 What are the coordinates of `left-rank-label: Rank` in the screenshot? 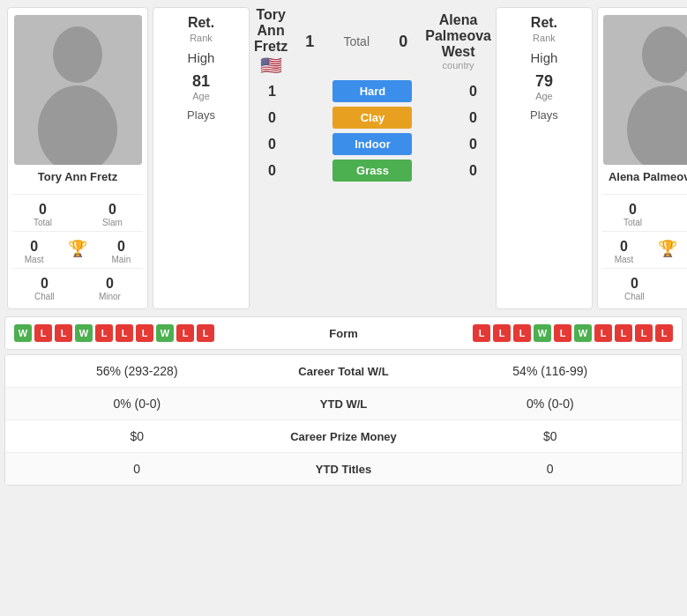 It's located at (201, 38).